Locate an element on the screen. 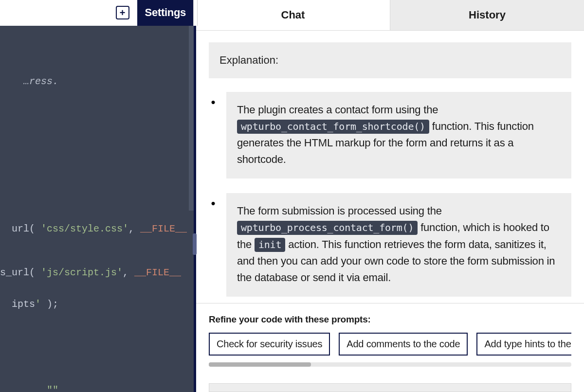 The width and height of the screenshot is (584, 392). explanation-heading: Explanation: is located at coordinates (390, 60).